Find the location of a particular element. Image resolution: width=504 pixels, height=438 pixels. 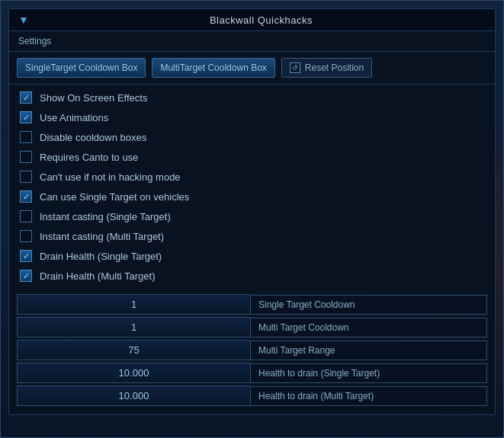

option-row-can_use_vehicles: Can use Single Target on vehicles is located at coordinates (252, 197).